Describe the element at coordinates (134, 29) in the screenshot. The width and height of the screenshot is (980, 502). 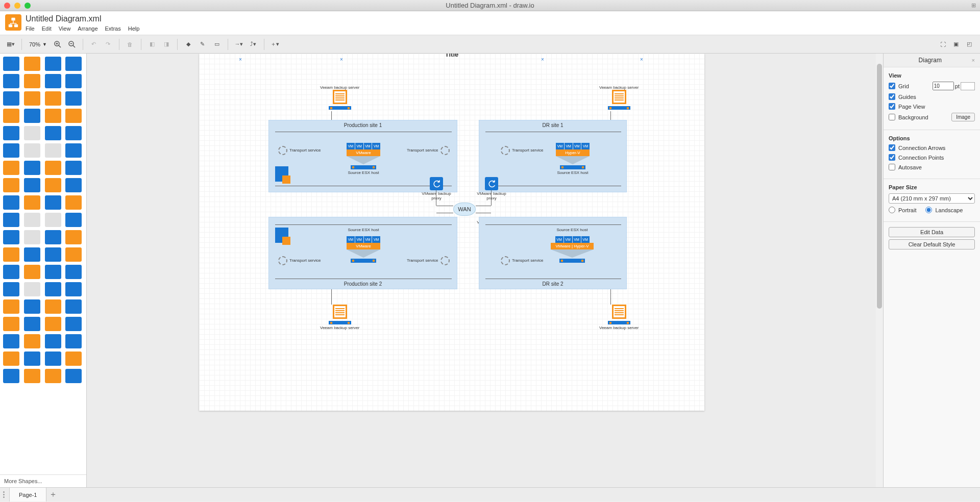
I see `menu-help: Help` at that location.